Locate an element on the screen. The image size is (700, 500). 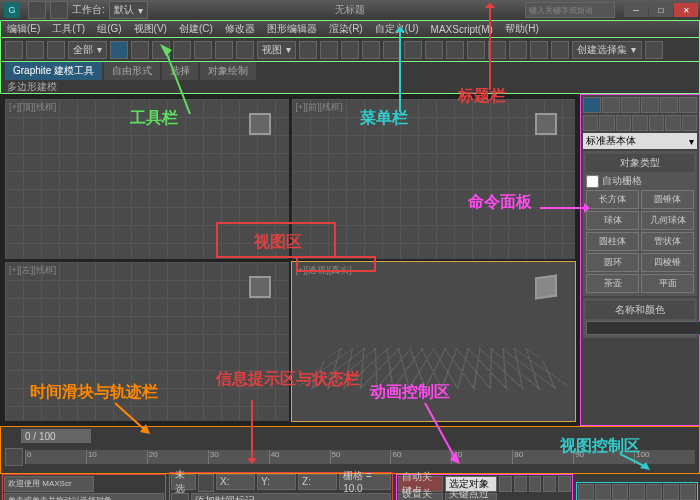
zoom-extents-icon is located at coordinates (620, 492).